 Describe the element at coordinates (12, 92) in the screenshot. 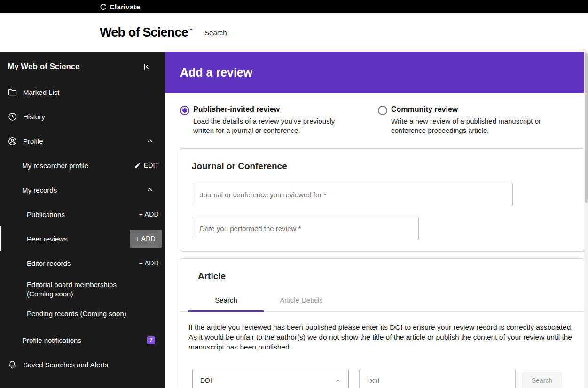

I see `folder-icon` at that location.